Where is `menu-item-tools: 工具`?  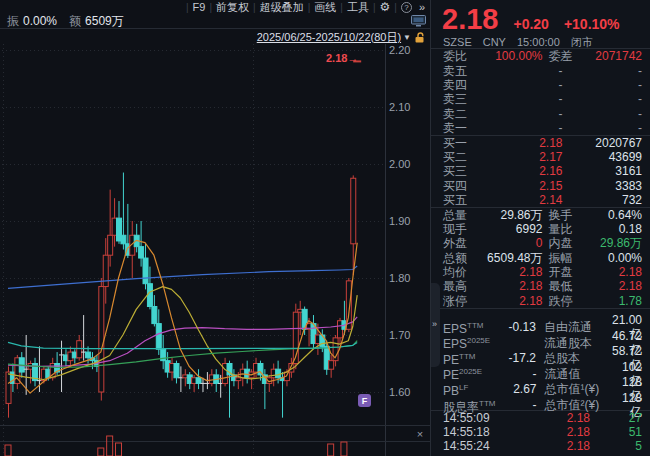
menu-item-tools: 工具 is located at coordinates (358, 8).